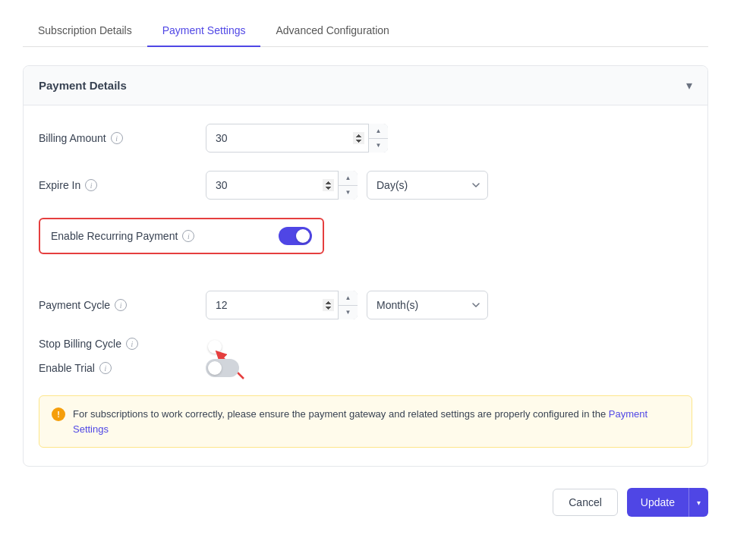  I want to click on card-header: Payment Details ▾, so click(366, 86).